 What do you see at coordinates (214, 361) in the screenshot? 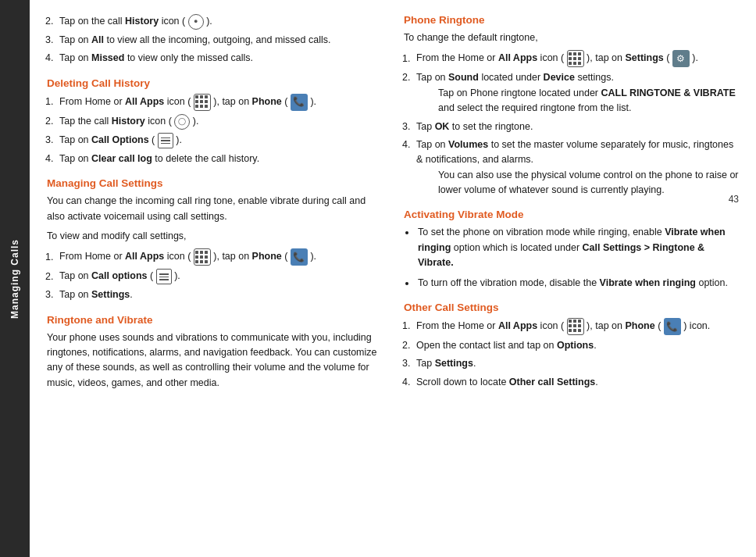
I see `ringtone-intro: Your phone uses sounds and vibrations to…` at bounding box center [214, 361].